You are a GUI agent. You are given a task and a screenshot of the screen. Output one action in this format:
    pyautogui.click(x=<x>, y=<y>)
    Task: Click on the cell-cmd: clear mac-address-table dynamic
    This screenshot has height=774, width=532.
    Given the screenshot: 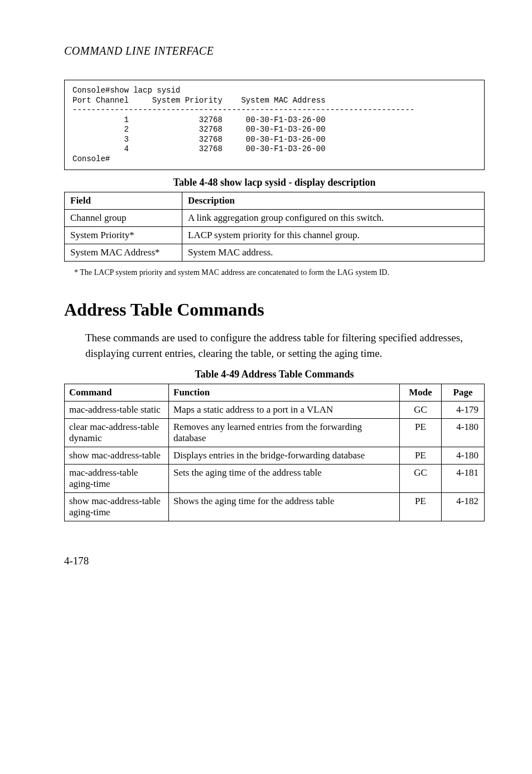 What is the action you would take?
    pyautogui.click(x=117, y=433)
    